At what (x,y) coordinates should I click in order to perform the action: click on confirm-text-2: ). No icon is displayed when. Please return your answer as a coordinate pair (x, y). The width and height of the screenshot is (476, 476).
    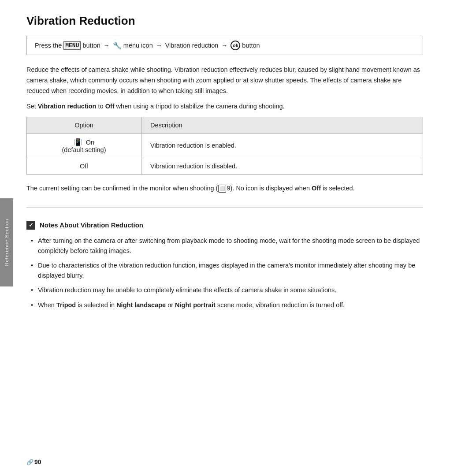
    Looking at the image, I should click on (271, 188).